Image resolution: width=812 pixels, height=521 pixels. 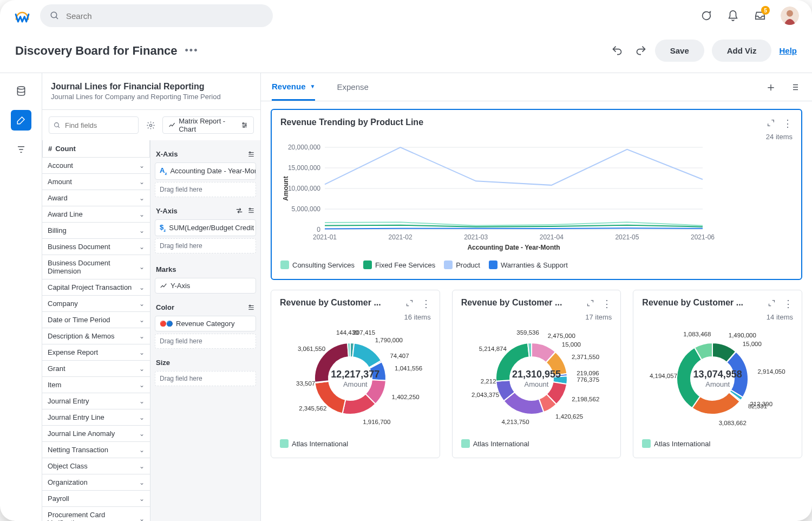 What do you see at coordinates (771, 87) in the screenshot?
I see `add-tab-icon: ＋` at bounding box center [771, 87].